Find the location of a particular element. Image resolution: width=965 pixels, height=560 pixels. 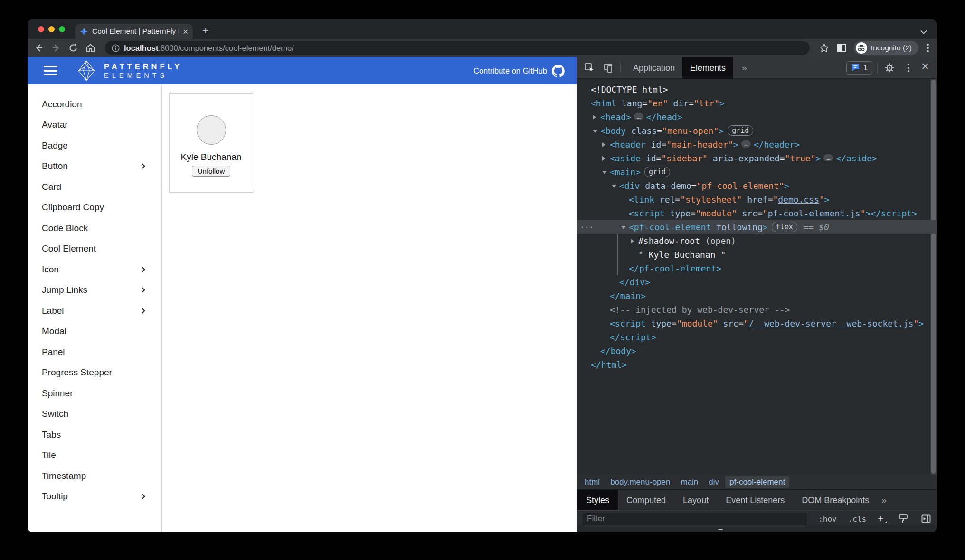

url-bar: localhost:8000/components/cool-element/d… is located at coordinates (457, 48).